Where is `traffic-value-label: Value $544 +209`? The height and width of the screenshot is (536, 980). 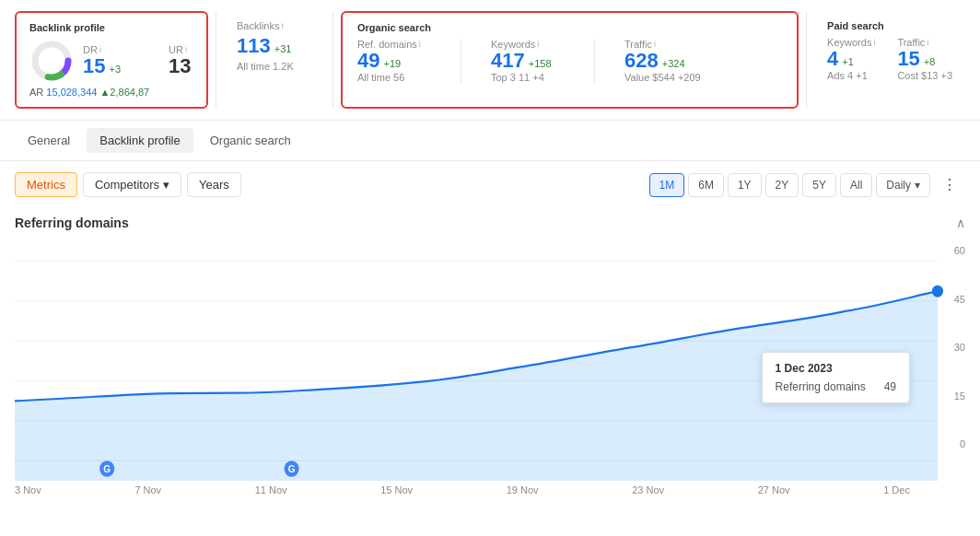 traffic-value-label: Value $544 +209 is located at coordinates (663, 77).